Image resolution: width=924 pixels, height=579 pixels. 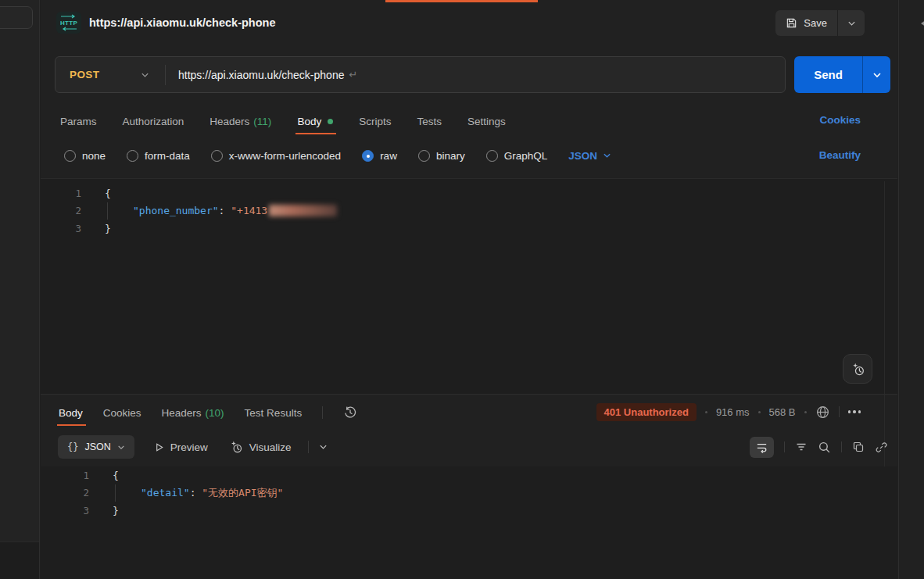 What do you see at coordinates (350, 413) in the screenshot?
I see `response-history-button` at bounding box center [350, 413].